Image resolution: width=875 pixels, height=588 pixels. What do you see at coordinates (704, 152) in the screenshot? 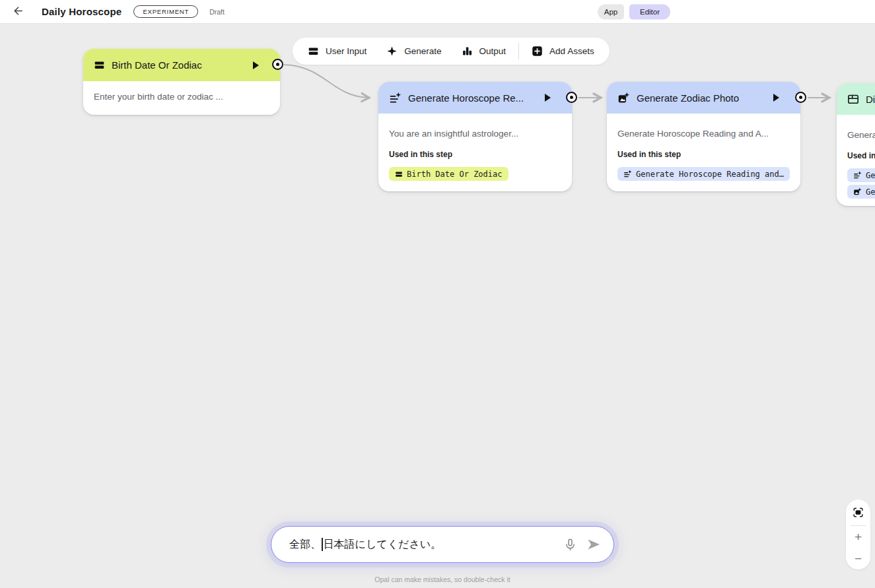
I see `node-body: Generate Horoscope Reading and A... Used…` at bounding box center [704, 152].